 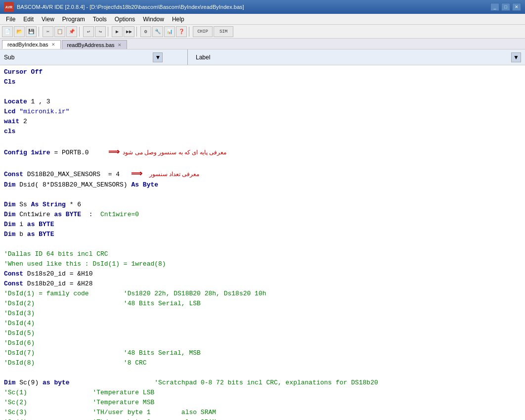 What do you see at coordinates (74, 19) in the screenshot?
I see `menu-program: Program` at bounding box center [74, 19].